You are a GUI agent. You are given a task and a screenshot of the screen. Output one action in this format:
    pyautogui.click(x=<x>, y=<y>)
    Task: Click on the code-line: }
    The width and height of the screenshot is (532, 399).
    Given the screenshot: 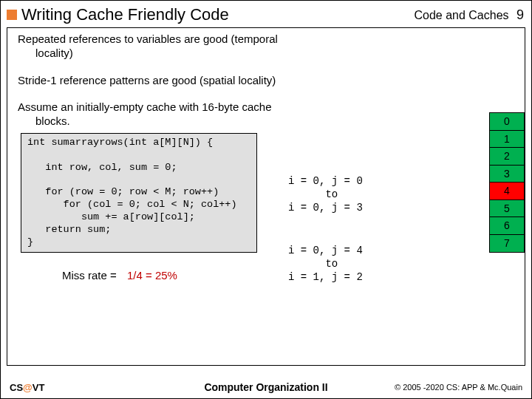 What is the action you would take?
    pyautogui.click(x=30, y=242)
    